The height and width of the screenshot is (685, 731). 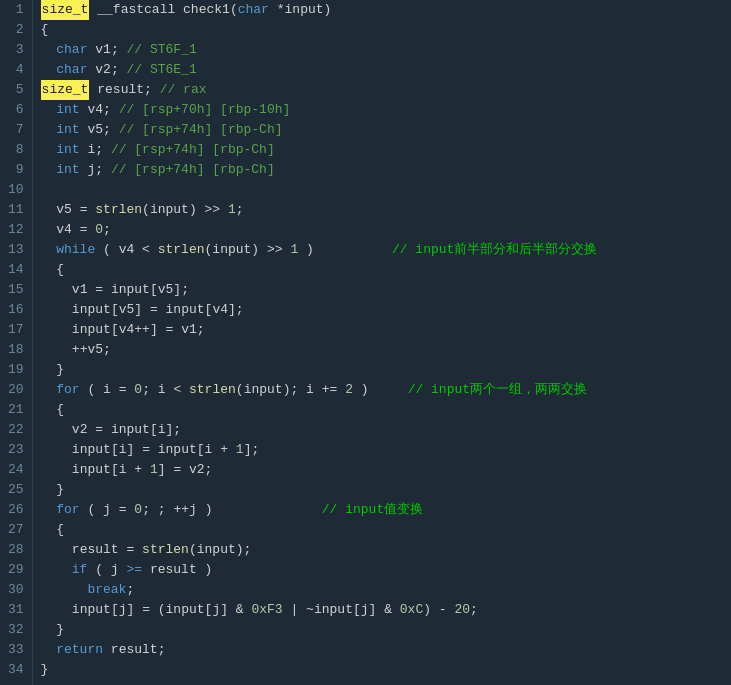 What do you see at coordinates (16, 150) in the screenshot?
I see `line-number: 8` at bounding box center [16, 150].